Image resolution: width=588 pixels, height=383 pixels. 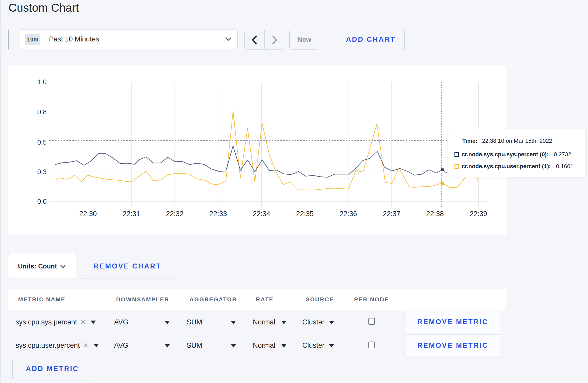 I want to click on svg-text: 22:34, so click(x=262, y=214).